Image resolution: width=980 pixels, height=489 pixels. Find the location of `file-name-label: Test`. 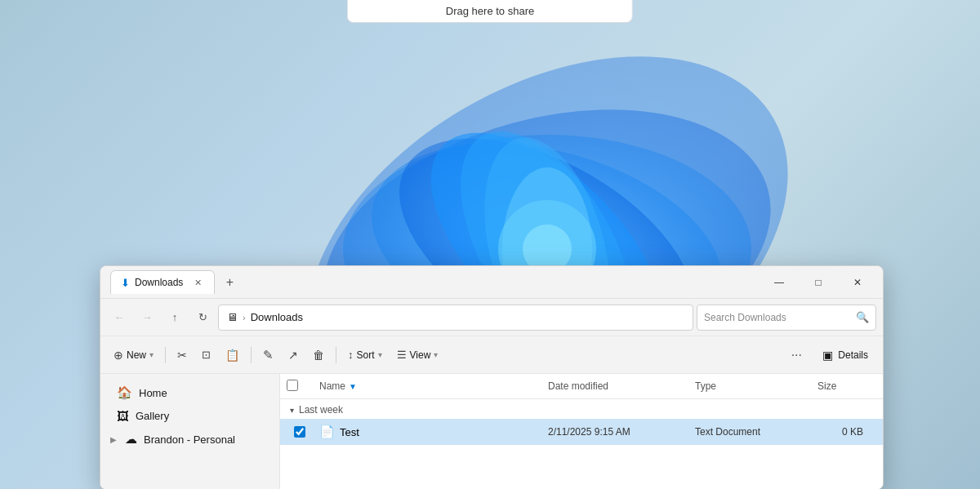

file-name-label: Test is located at coordinates (350, 433).